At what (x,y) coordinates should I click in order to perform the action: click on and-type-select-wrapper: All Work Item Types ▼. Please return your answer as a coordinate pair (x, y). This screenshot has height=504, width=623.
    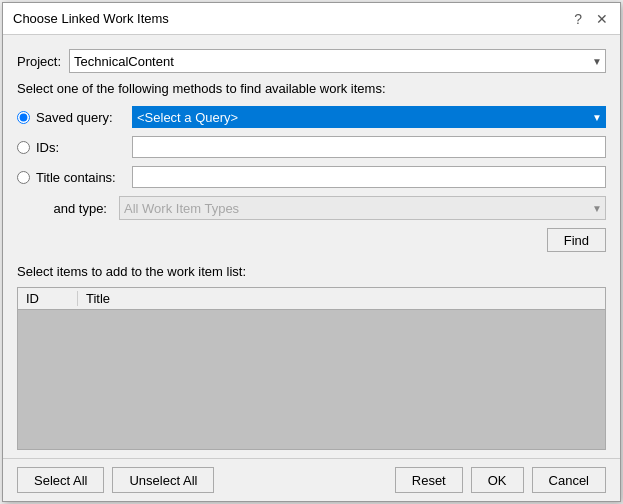
    Looking at the image, I should click on (362, 208).